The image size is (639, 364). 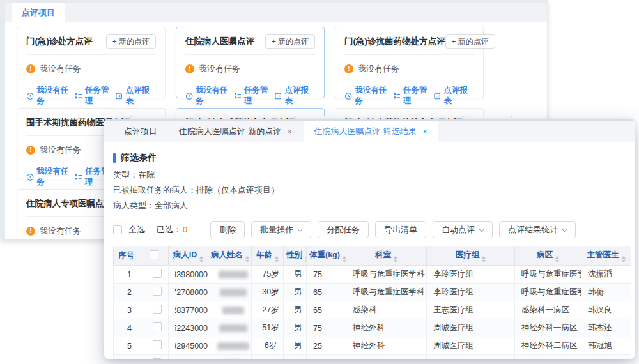 I want to click on column-header-科室: 科室, so click(x=387, y=256).